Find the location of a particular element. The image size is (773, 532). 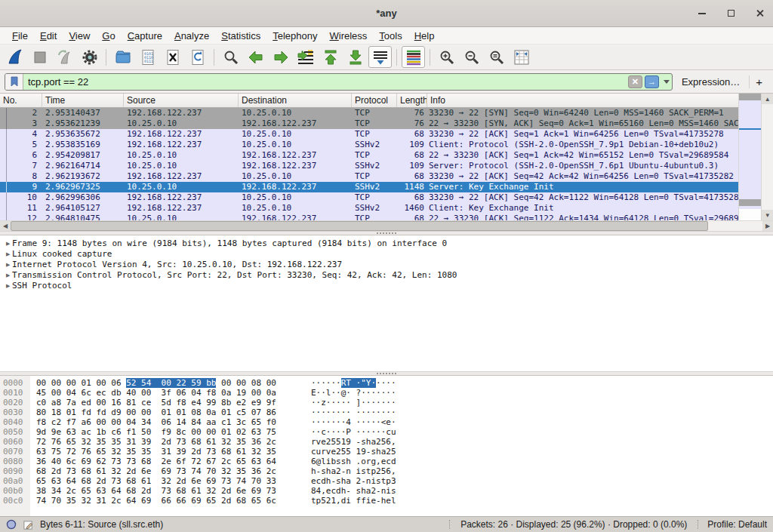

hex-bytes: 80 18 01 fd fd d9 00 00 01 01 08 0a 01 c… is located at coordinates (159, 412).